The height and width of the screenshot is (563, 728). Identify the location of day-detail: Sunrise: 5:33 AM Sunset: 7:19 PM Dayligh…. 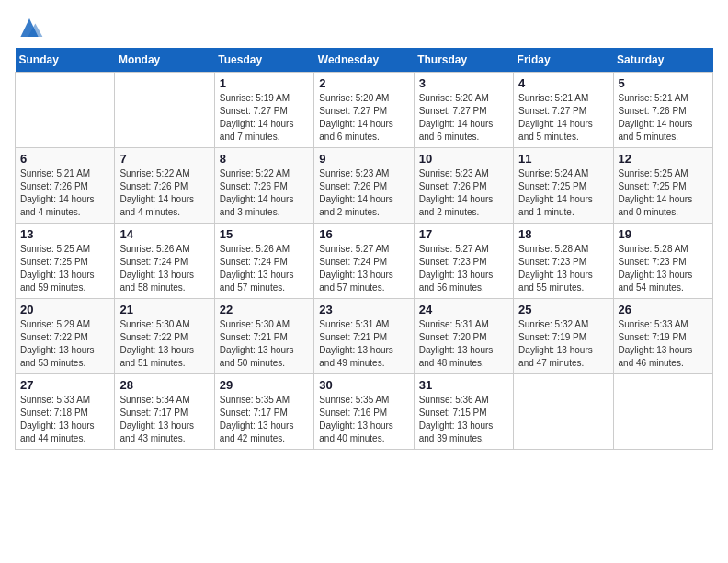
(664, 344).